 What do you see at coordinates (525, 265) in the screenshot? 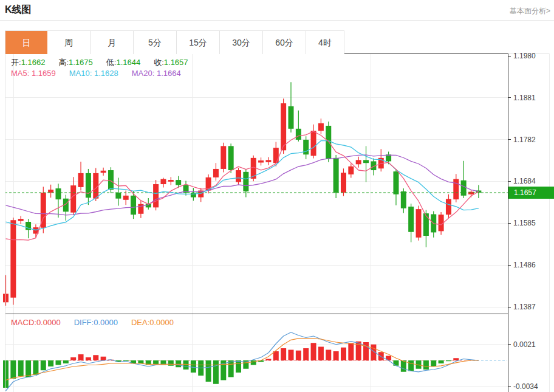
I see `svg-text: 1.1486` at bounding box center [525, 265].